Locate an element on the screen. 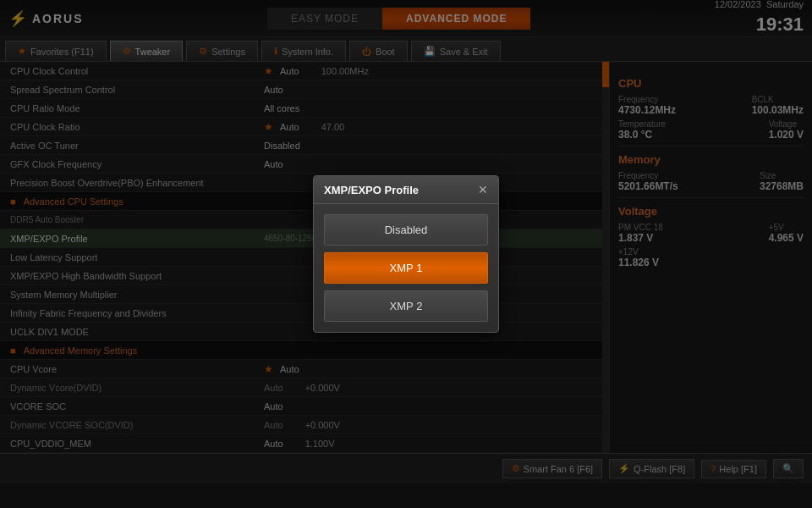 This screenshot has width=812, height=508. modal-title: XMP/EXPO Profile is located at coordinates (371, 190).